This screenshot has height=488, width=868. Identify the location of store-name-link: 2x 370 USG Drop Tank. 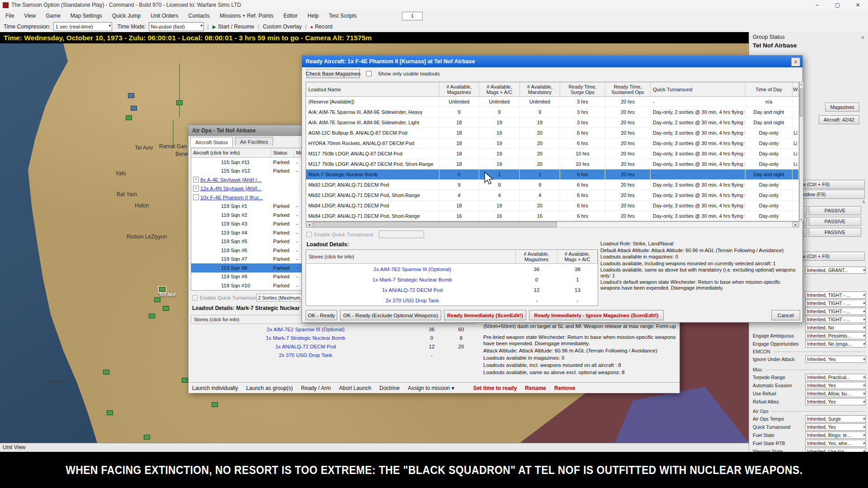
(411, 300).